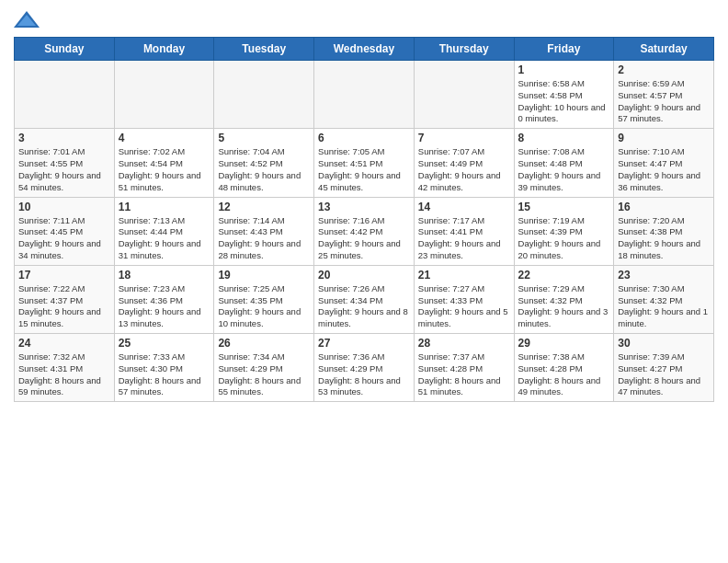 This screenshot has width=728, height=563. I want to click on calendar-cell: 12Sunrise: 7:14 AM Sunset: 4:43 PM Dayli…, so click(265, 231).